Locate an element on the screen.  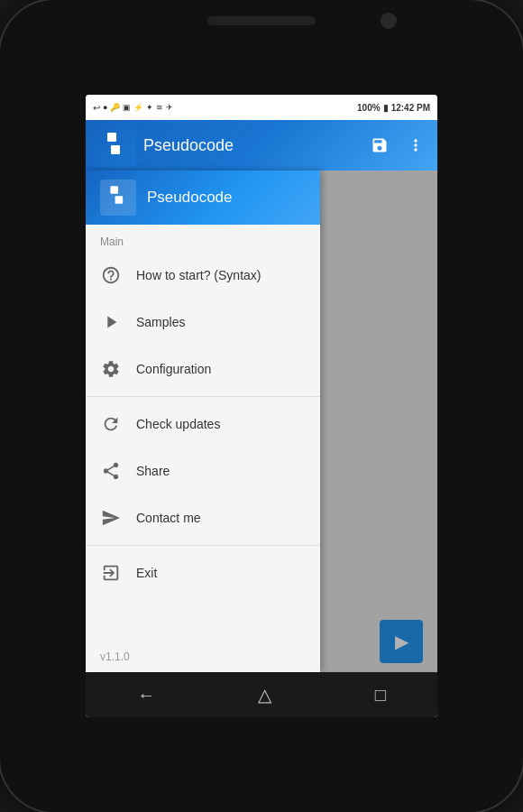
menu-label-share: Share is located at coordinates (153, 471).